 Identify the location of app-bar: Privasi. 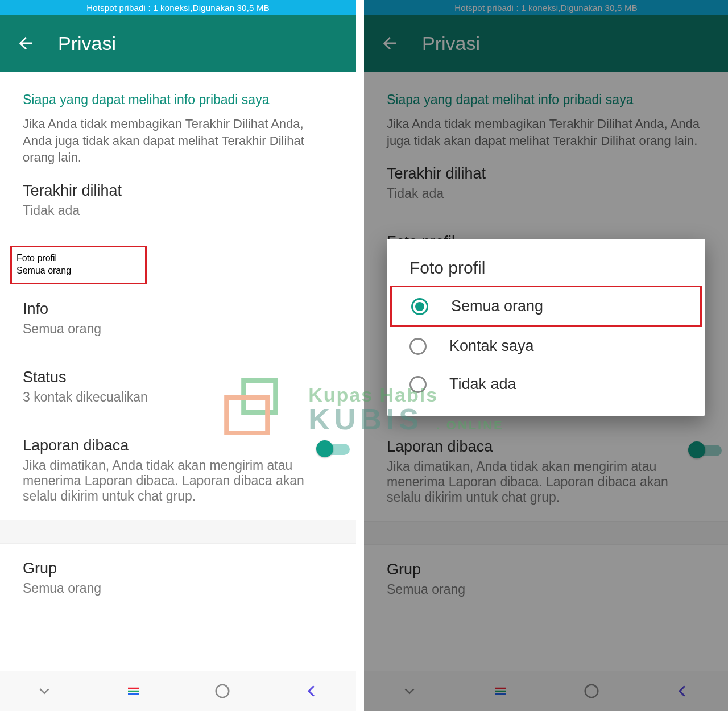
(178, 43).